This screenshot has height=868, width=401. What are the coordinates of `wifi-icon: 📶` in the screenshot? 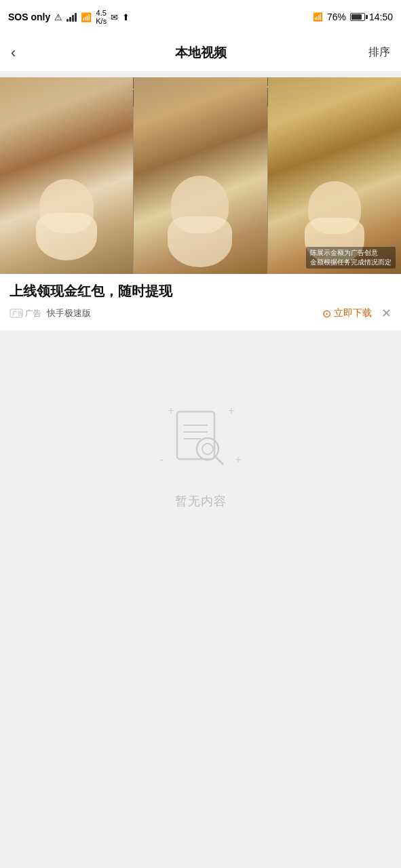 It's located at (86, 18).